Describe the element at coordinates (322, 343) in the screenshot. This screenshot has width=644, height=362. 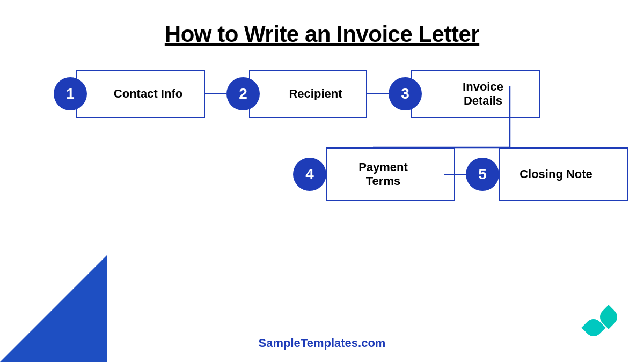
I see `watermark: SampleTemplates.com` at that location.